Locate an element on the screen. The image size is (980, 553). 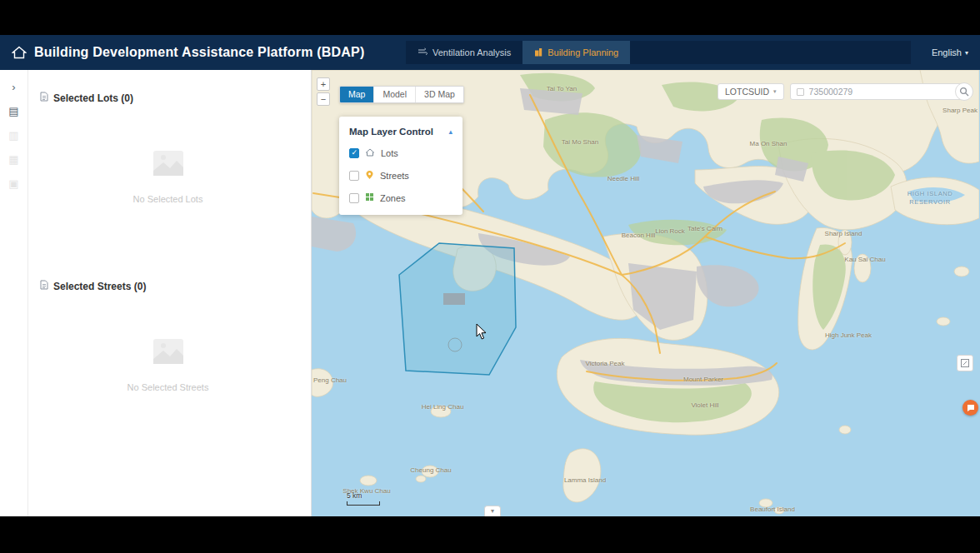
building-icon is located at coordinates (538, 53).